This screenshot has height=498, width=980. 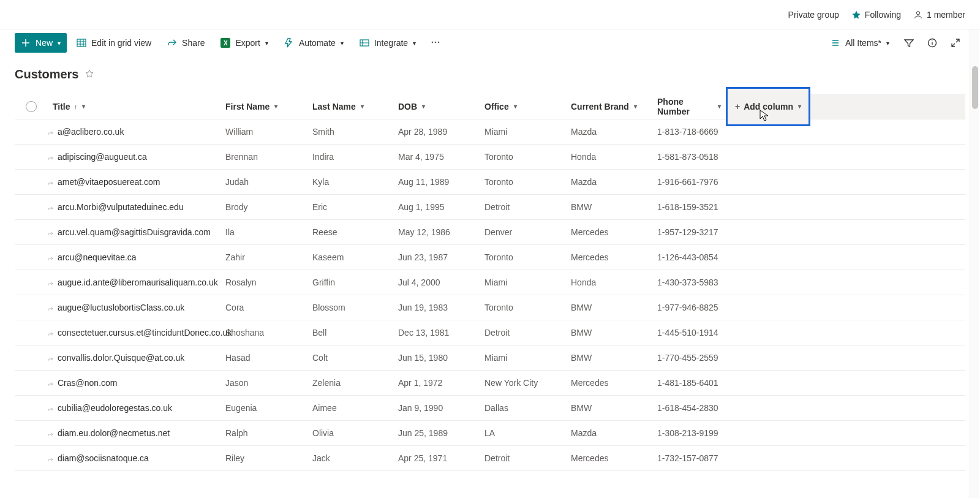 I want to click on cell-title: convallis.dolor.Quisque@at.co.uk, so click(x=134, y=358).